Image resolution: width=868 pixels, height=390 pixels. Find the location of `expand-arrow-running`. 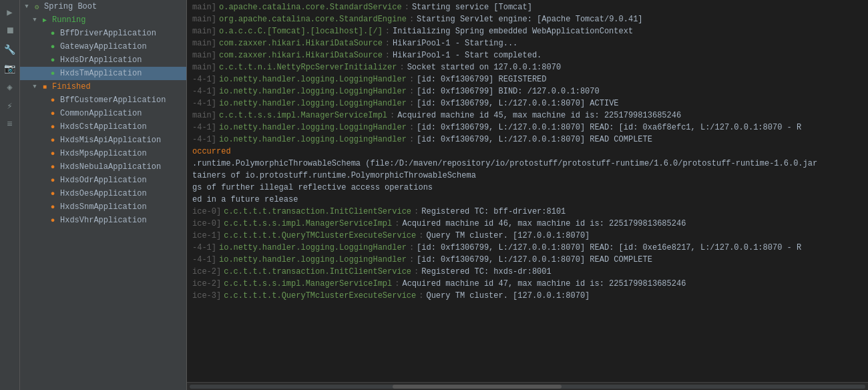

expand-arrow-running is located at coordinates (35, 20).